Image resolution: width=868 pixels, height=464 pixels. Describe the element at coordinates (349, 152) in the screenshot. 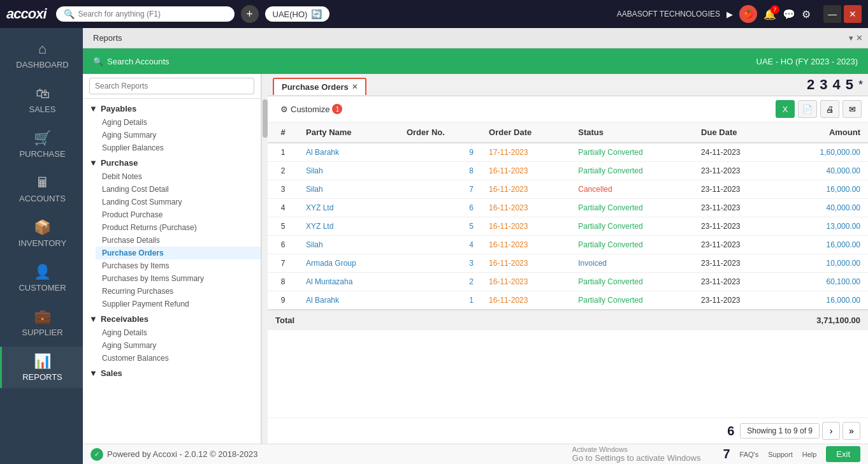

I see `cell-party-0: Al Barahk` at that location.